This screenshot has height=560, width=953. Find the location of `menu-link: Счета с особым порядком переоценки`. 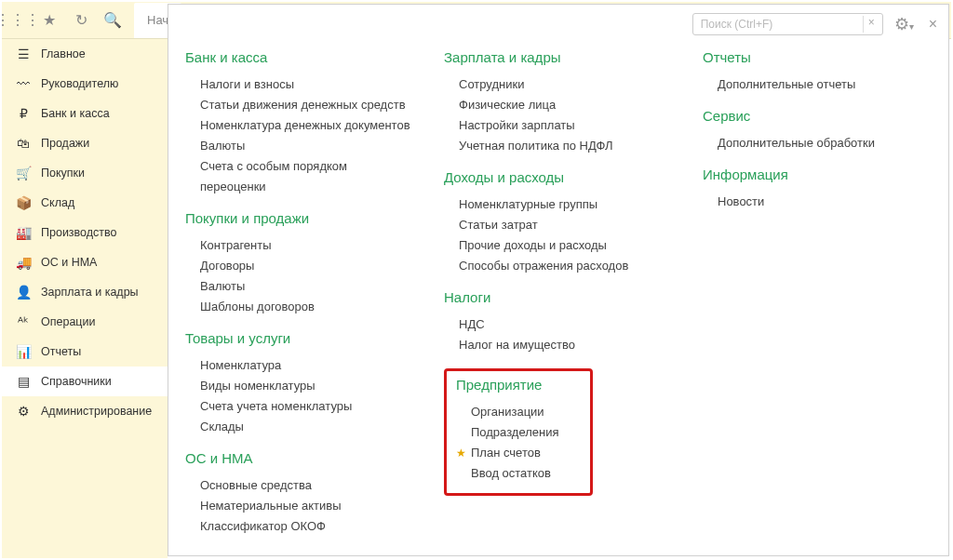

menu-link: Счета с особым порядком переоценки is located at coordinates (307, 177).